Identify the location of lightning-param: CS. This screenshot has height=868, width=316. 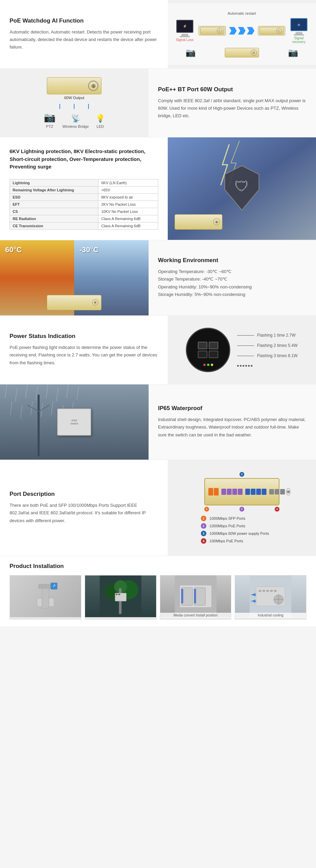
(54, 211).